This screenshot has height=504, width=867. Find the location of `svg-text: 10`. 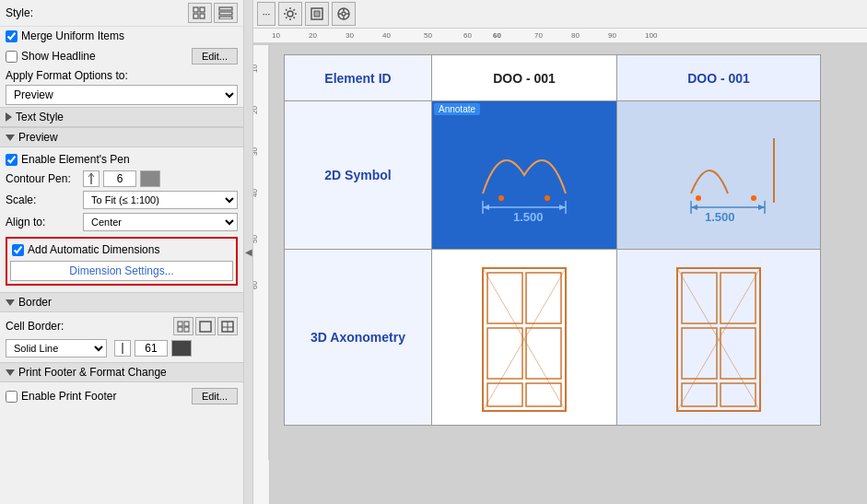

svg-text: 10 is located at coordinates (256, 68).